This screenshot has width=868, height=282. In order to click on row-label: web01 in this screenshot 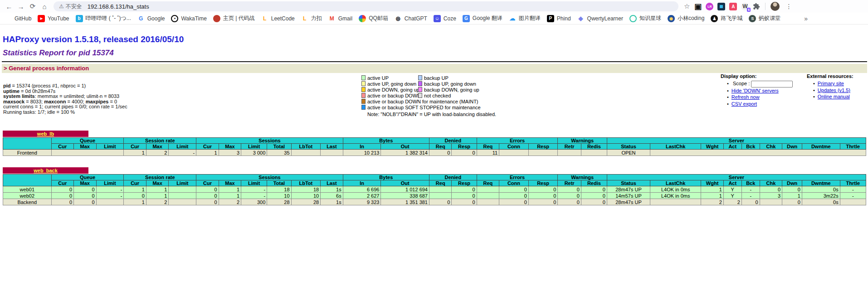, I will do `click(27, 190)`.